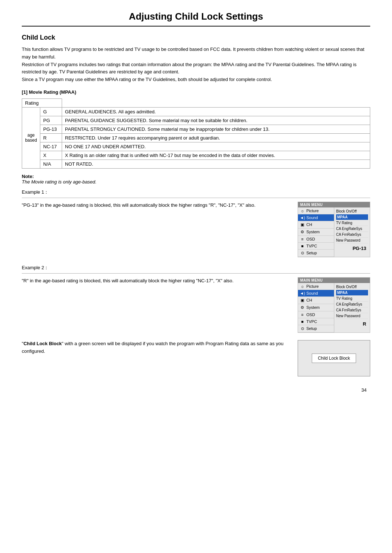 Image resolution: width=392 pixels, height=553 pixels. I want to click on osd-icon-1: ≡, so click(302, 239).